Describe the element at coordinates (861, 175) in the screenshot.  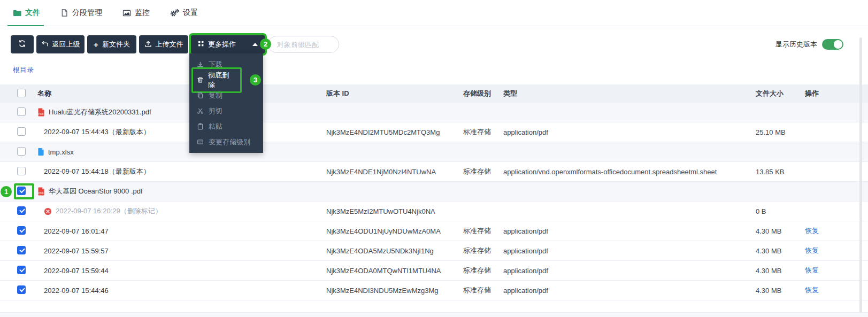
I see `vertical-scrollbar` at that location.